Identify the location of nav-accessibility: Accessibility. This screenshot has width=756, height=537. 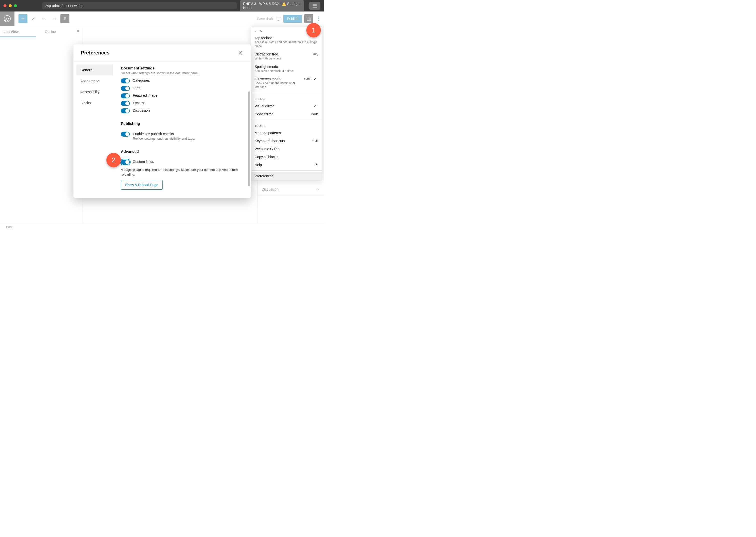
(95, 92).